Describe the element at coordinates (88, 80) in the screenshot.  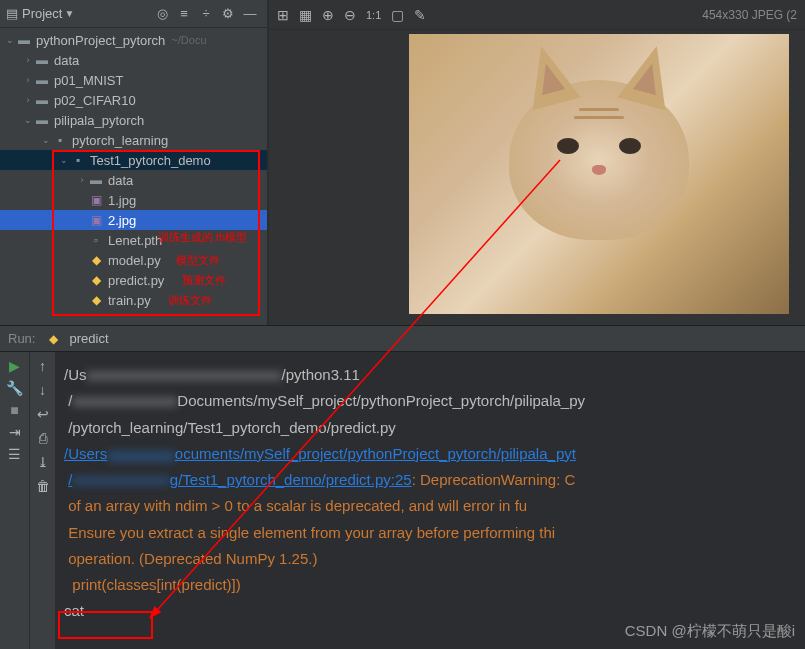
I see `tree-label: p01_MNIST` at that location.